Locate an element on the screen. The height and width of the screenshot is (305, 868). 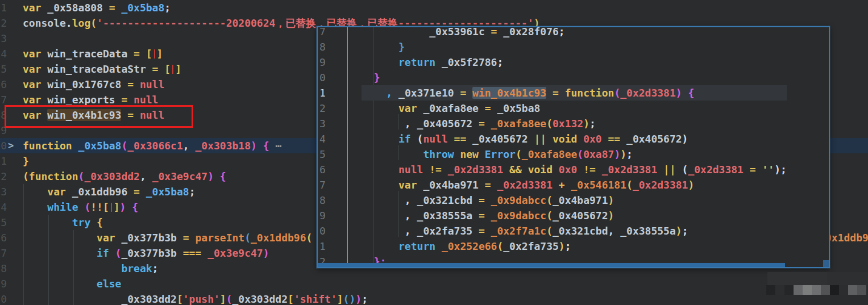
code-token: _0x38555a is located at coordinates (648, 231).